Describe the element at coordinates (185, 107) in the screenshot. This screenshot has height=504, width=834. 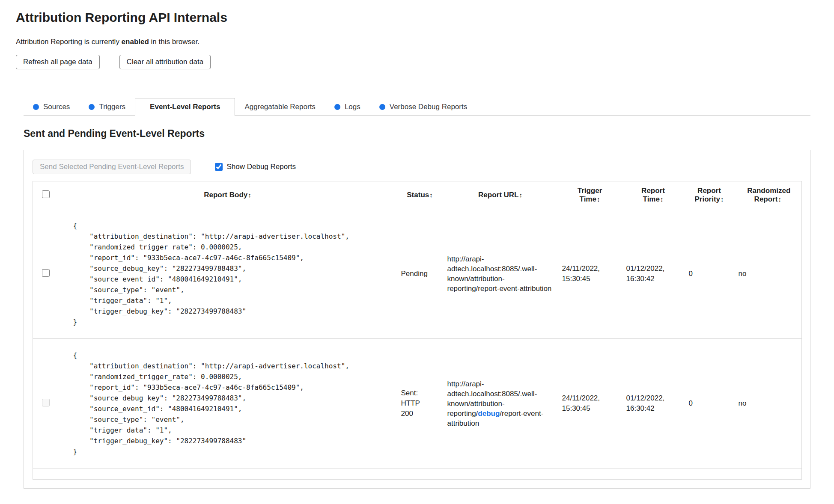
I see `tab-label: Event-Level Reports` at that location.